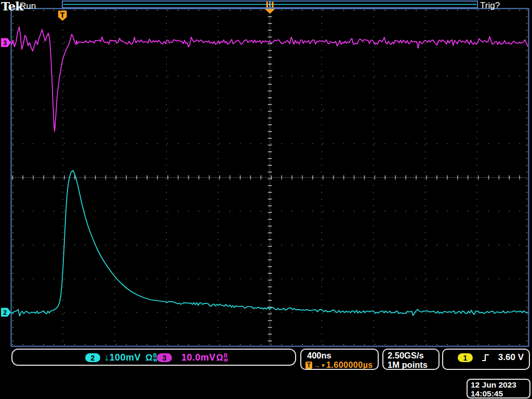  Describe the element at coordinates (511, 357) in the screenshot. I see `trigger-level-value: 3.60 V` at that location.